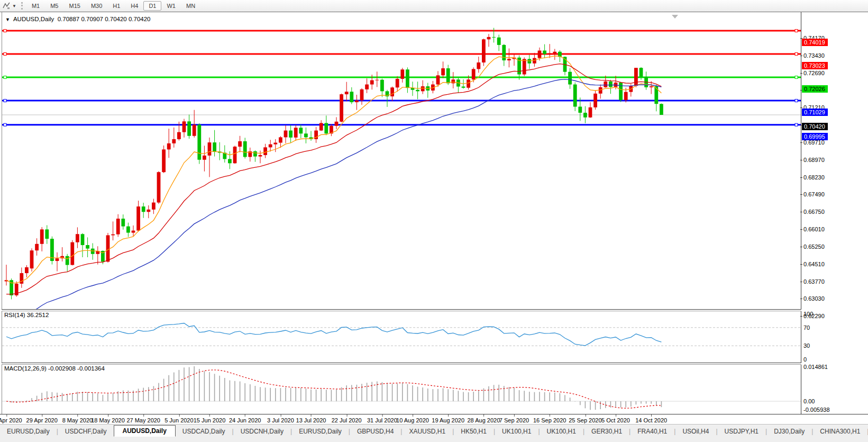  What do you see at coordinates (550, 420) in the screenshot?
I see `date-axis-label: 16 Sep 2020` at bounding box center [550, 420].